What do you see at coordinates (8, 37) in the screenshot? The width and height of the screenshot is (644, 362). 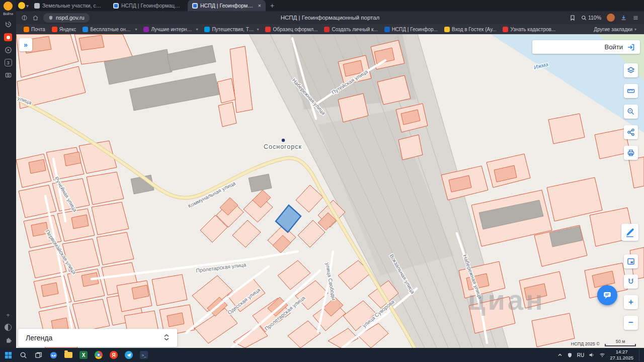 I see `alice-icon` at bounding box center [8, 37].